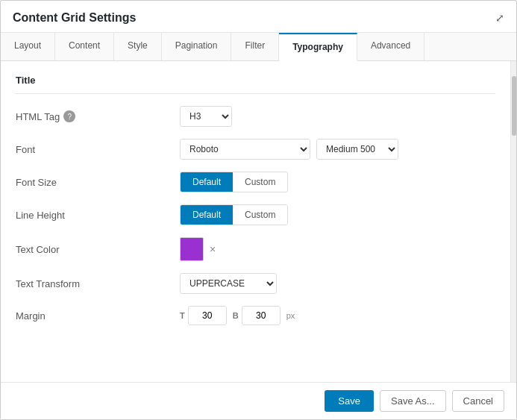 The image size is (517, 420). Describe the element at coordinates (213, 249) in the screenshot. I see `color-clear-btn: ×` at that location.